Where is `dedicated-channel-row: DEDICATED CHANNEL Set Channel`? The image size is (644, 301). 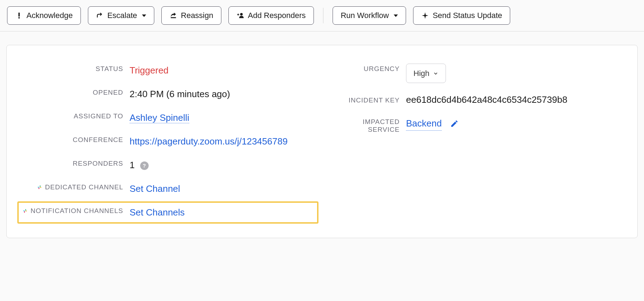
dedicated-channel-row: DEDICATED CHANNEL Set Channel is located at coordinates (168, 189).